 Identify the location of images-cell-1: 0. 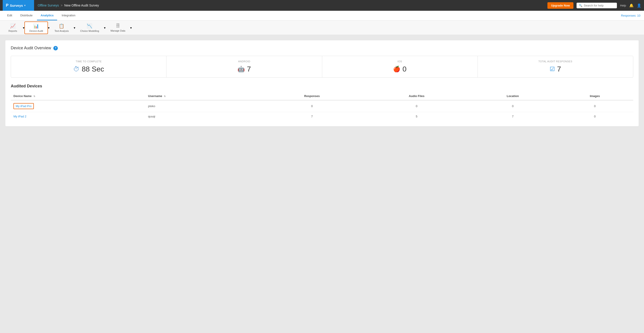
(595, 106).